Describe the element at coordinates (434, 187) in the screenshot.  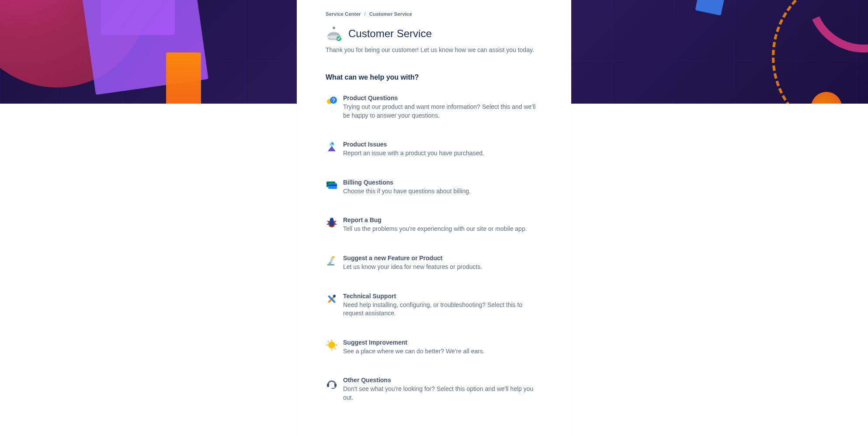
I see `option-billing-questions: Billing Questions Choose this if you hav…` at that location.